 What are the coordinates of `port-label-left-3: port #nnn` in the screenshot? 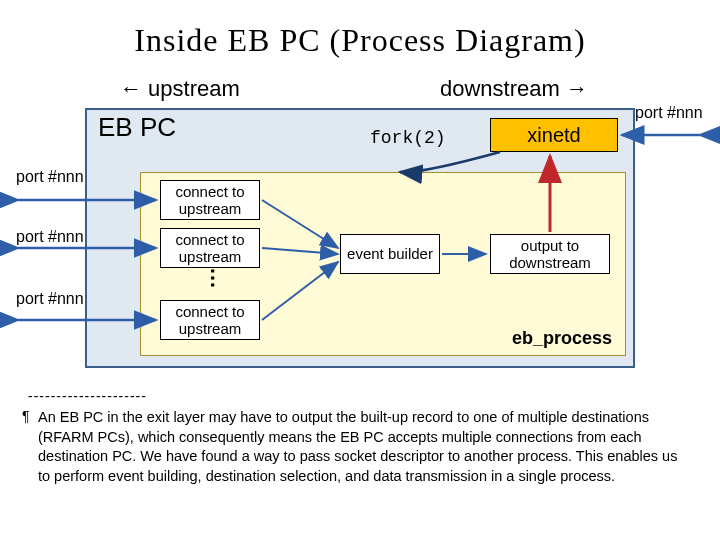 It's located at (50, 299).